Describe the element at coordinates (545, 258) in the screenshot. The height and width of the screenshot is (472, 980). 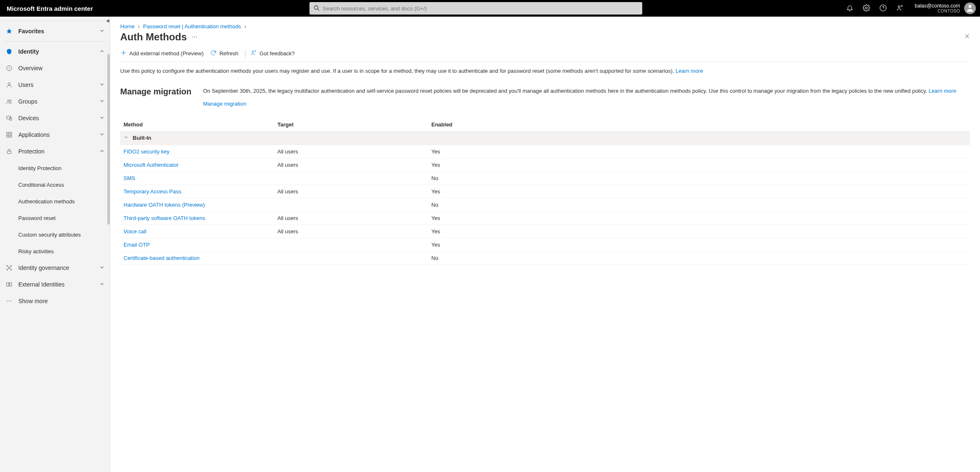
I see `table-row: Certificate-based authenticationNo` at that location.